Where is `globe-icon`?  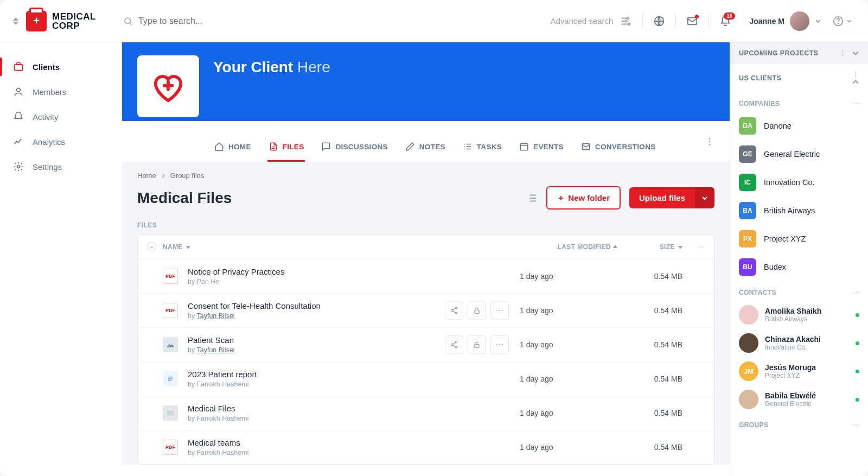 globe-icon is located at coordinates (659, 21).